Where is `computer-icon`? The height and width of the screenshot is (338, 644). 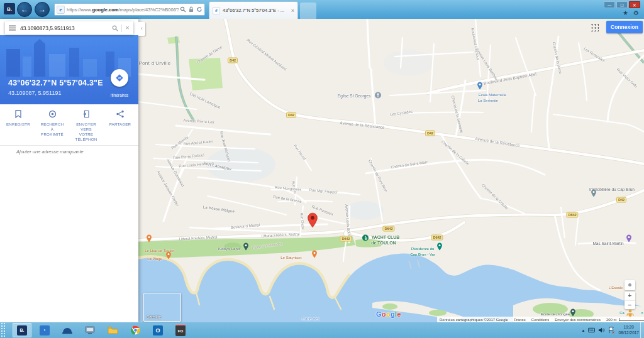 computer-icon is located at coordinates (90, 330).